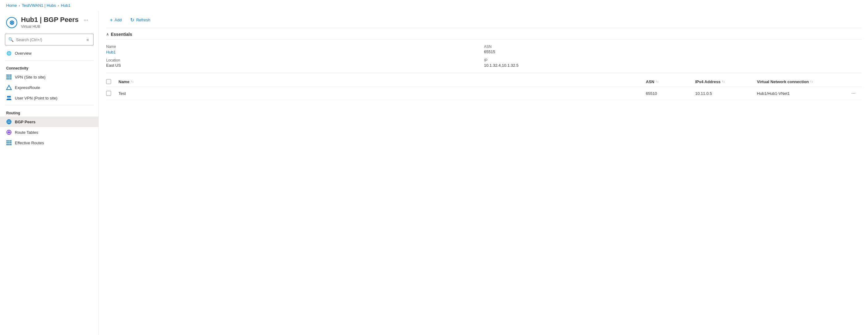  Describe the element at coordinates (49, 53) in the screenshot. I see `sidebar-item-overview: 🌐 Overview` at that location.